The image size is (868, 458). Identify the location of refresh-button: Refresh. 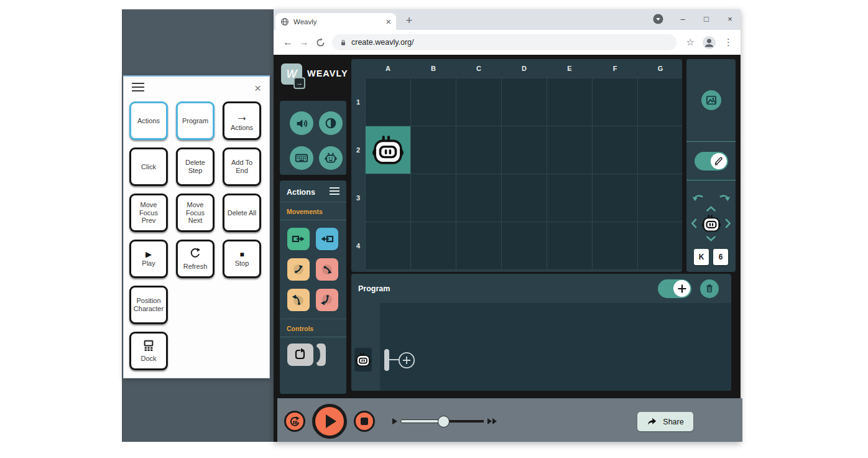
(195, 259).